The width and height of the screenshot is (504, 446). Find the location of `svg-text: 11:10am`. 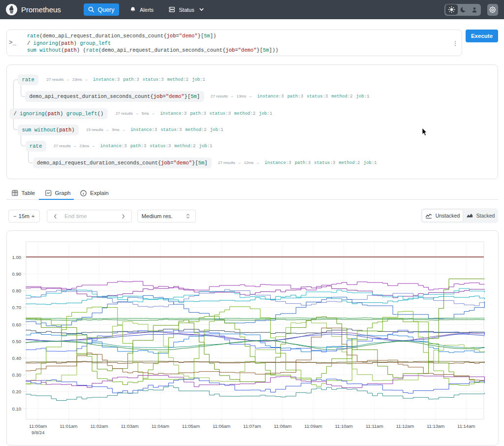

svg-text: 11:10am is located at coordinates (344, 426).